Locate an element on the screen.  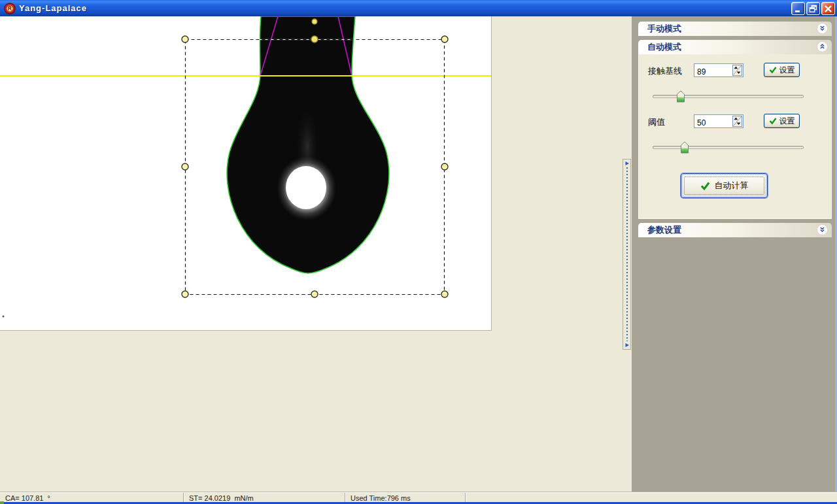
threshold-slider-track is located at coordinates (728, 148).